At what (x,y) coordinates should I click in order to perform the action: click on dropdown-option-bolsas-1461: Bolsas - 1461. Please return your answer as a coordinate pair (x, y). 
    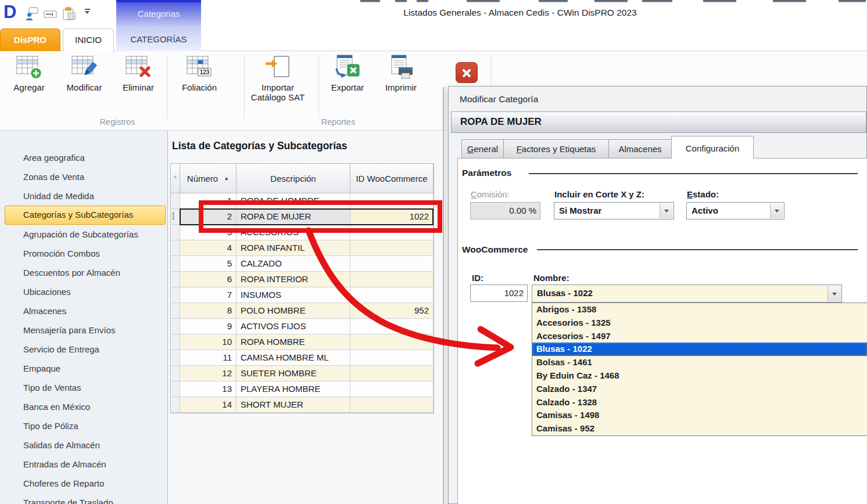
    Looking at the image, I should click on (700, 362).